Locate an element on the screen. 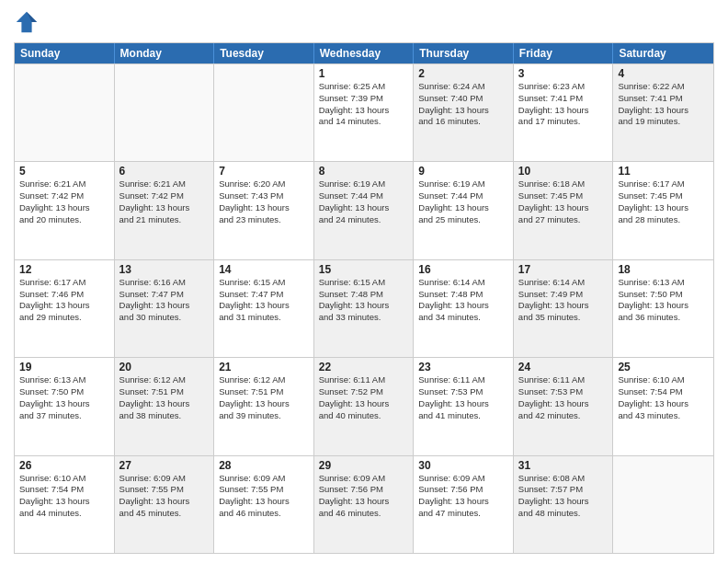  calendar-cell: 25Sunrise: 6:10 AM Sunset: 7:54 PM Dayli… is located at coordinates (664, 407).